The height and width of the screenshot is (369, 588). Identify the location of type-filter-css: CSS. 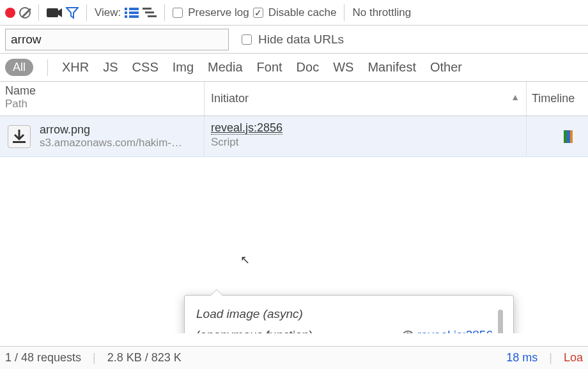
(146, 68).